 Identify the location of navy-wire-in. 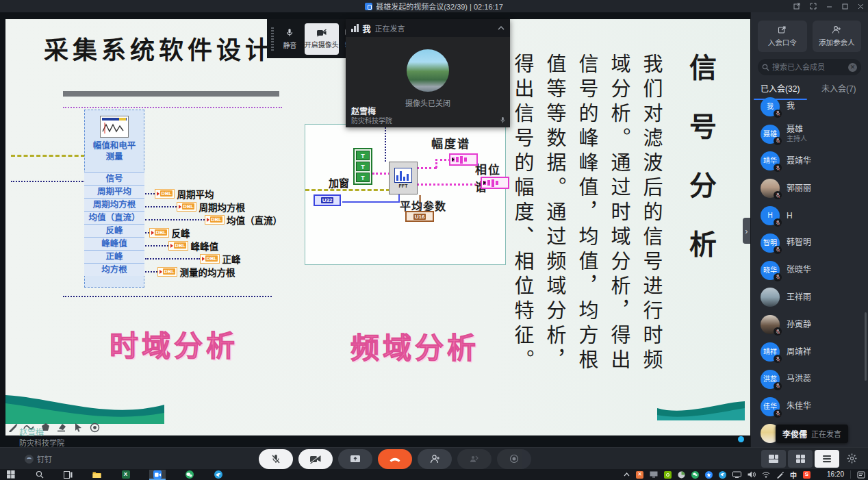
(48, 181).